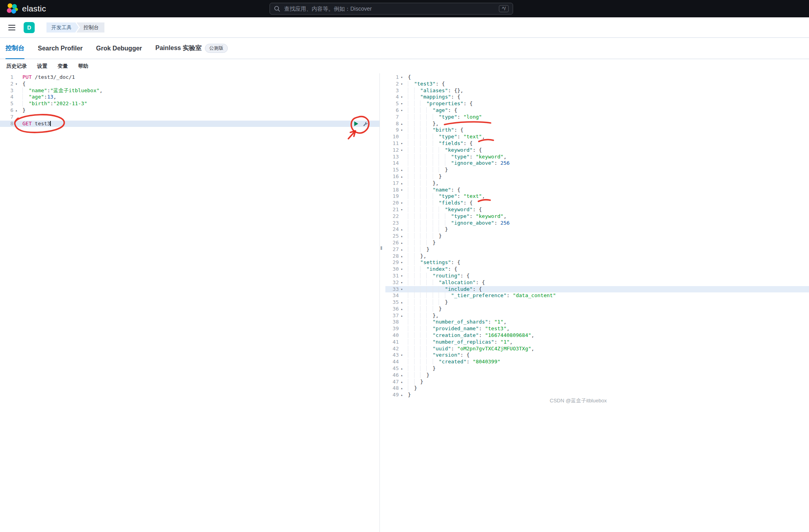 Image resolution: width=809 pixels, height=532 pixels. What do you see at coordinates (597, 362) in the screenshot?
I see `output-line-44: 44 "created": "8040399"` at bounding box center [597, 362].